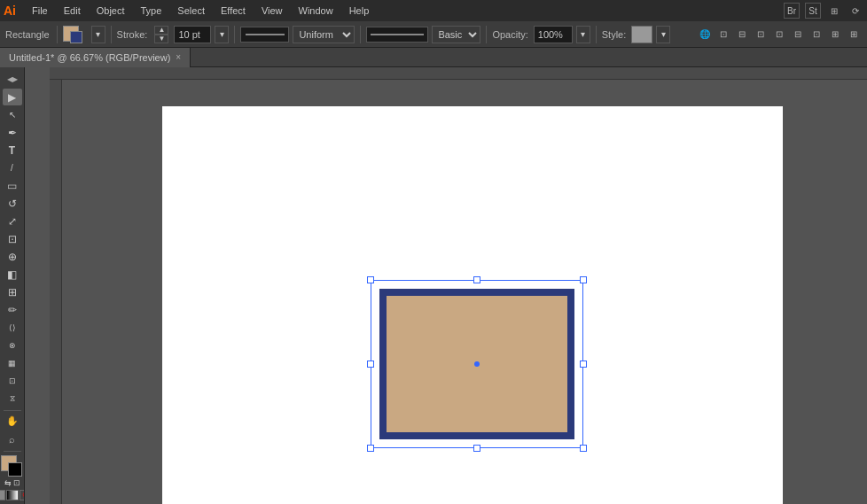  I want to click on slice-tool-btn: ⧖, so click(12, 399).